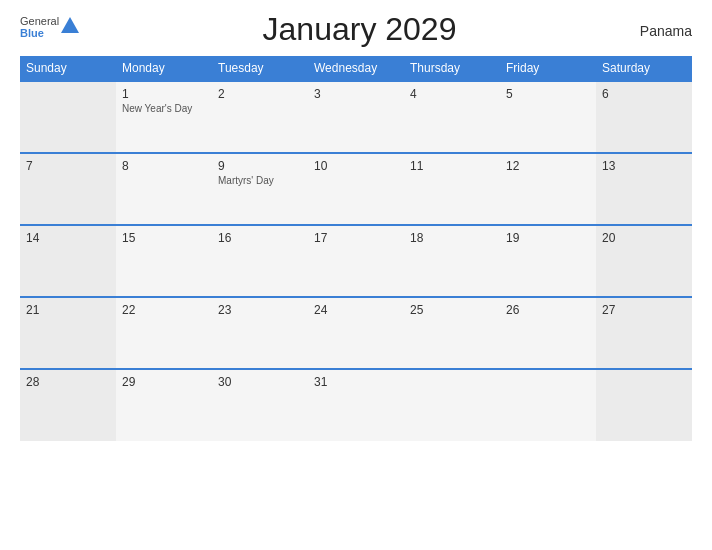  Describe the element at coordinates (70, 25) in the screenshot. I see `logo-triangle-icon` at that location.